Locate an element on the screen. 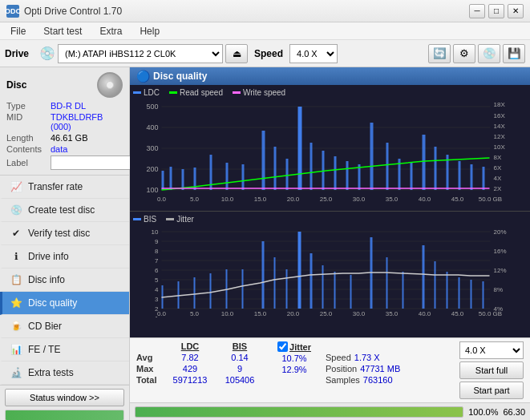 Image resolution: width=530 pixels, height=420 pixels. nav-disc-info-label: Disc info is located at coordinates (47, 280).